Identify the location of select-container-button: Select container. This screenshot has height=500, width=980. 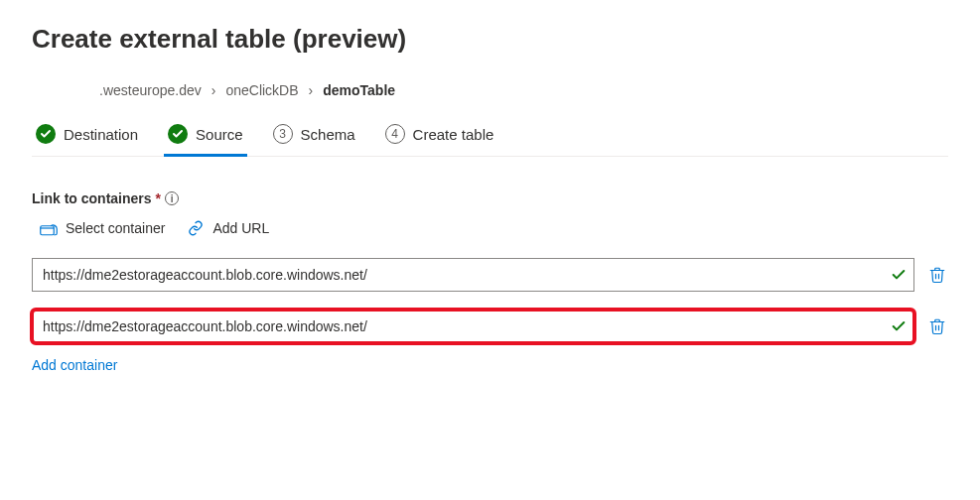
(102, 228).